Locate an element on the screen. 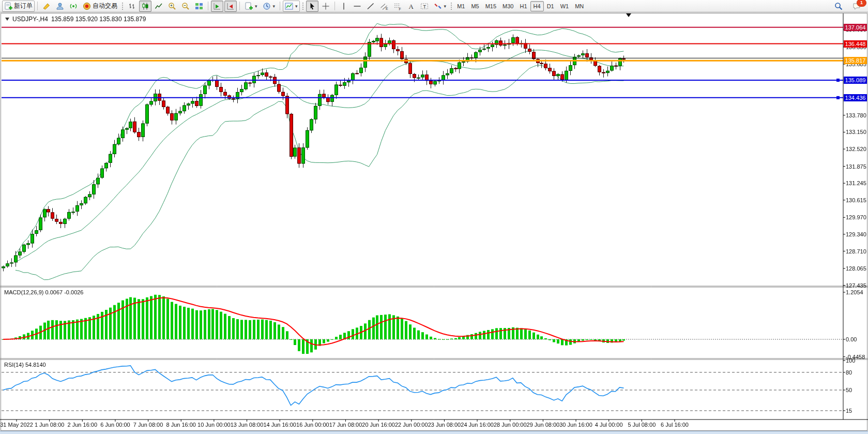 The height and width of the screenshot is (434, 868). new-chart-icon is located at coordinates (249, 6).